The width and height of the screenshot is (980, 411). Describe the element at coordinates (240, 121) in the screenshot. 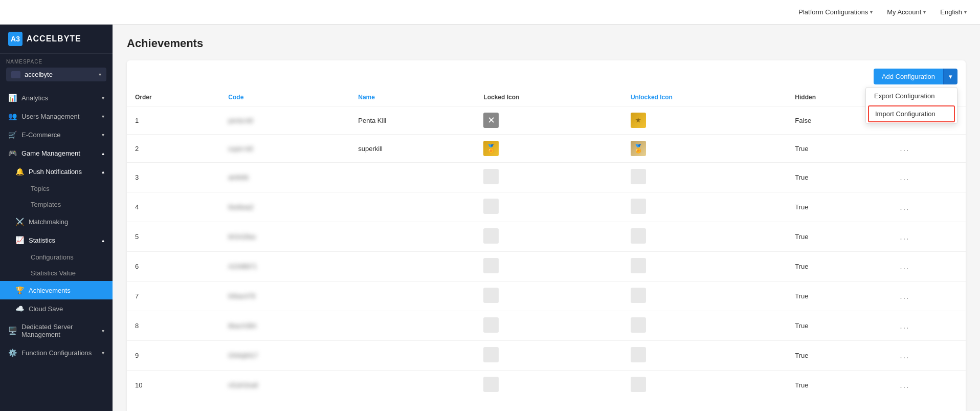

I see `code-text: penta-kill` at that location.